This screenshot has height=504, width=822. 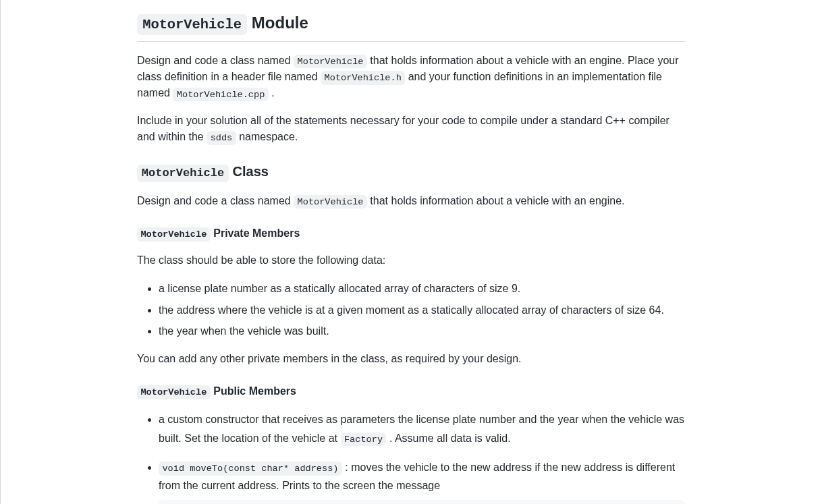 I want to click on public-members-text: Public Members, so click(x=254, y=391).